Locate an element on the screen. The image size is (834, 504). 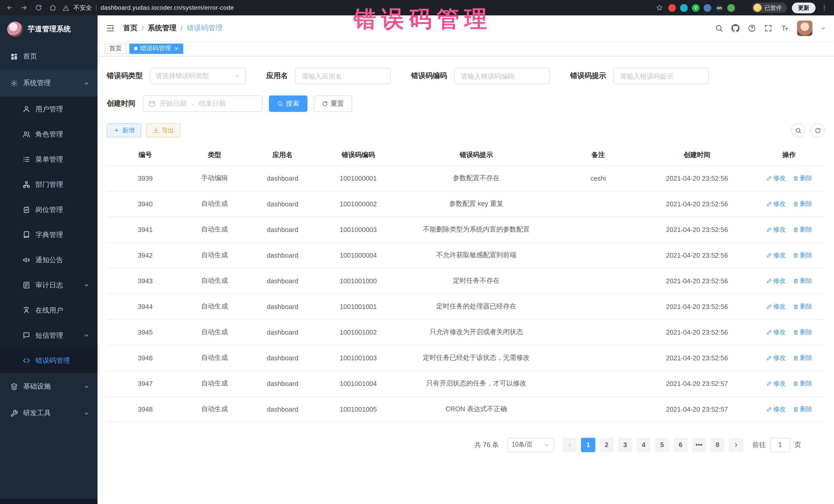
cell-actions: 修改删除 is located at coordinates (789, 281).